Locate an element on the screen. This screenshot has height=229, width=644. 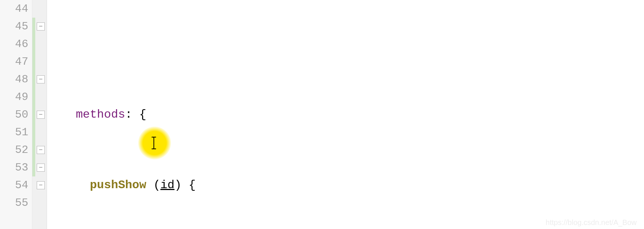
line-number: 53 is located at coordinates (14, 168).